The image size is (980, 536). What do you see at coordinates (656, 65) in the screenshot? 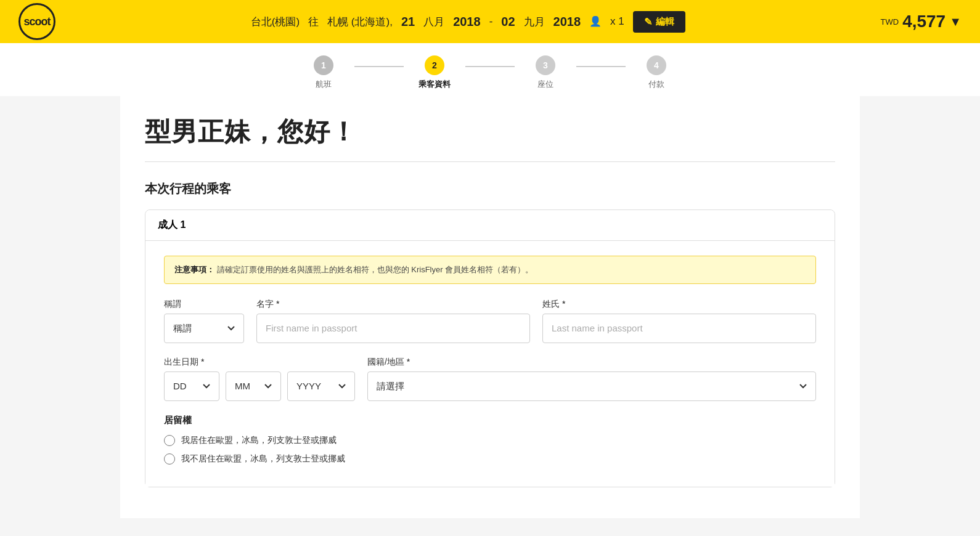
I see `step-4-circle: 4` at bounding box center [656, 65].